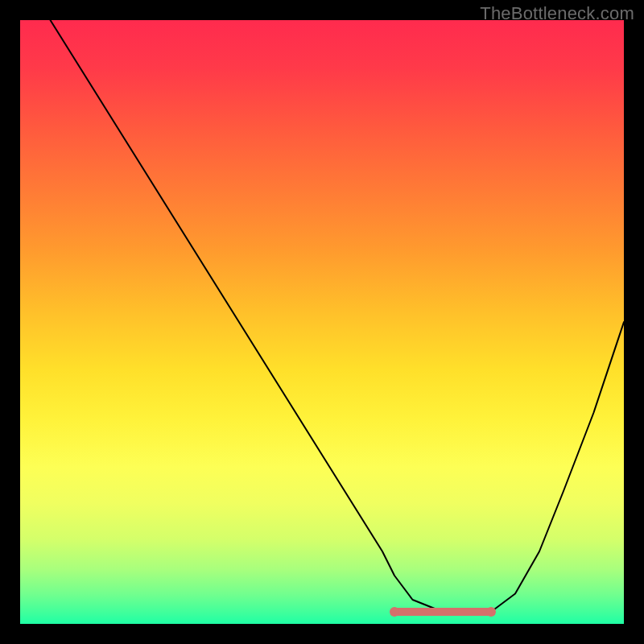 This screenshot has width=644, height=644. I want to click on flat-region-dot-left, so click(394, 612).